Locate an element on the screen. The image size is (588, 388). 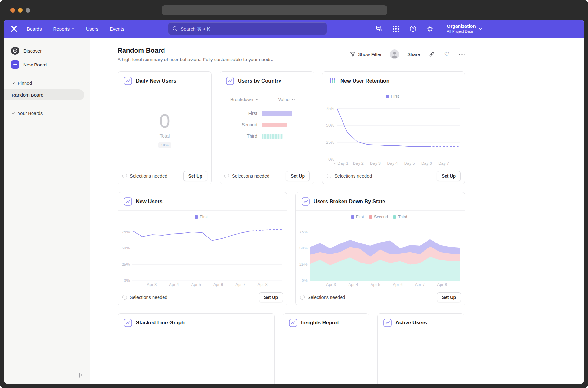
filter-funnel-icon is located at coordinates (353, 54).